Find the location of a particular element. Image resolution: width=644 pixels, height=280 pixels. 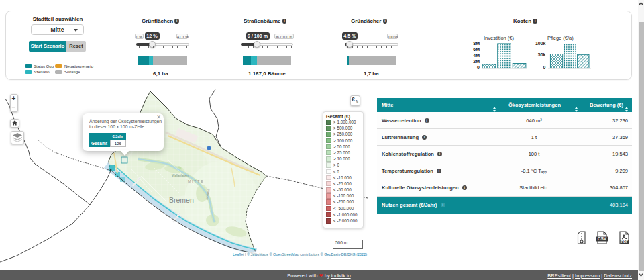

svg-text: 6M is located at coordinates (476, 50).